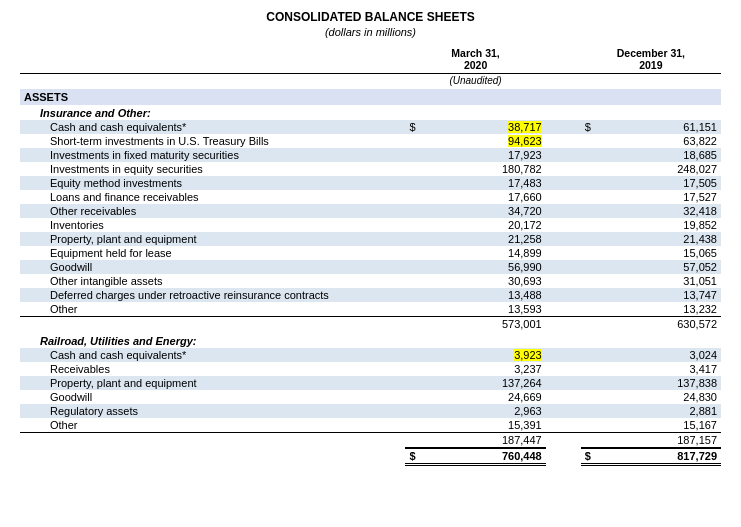  I want to click on row-val2: 24,830, so click(658, 397).